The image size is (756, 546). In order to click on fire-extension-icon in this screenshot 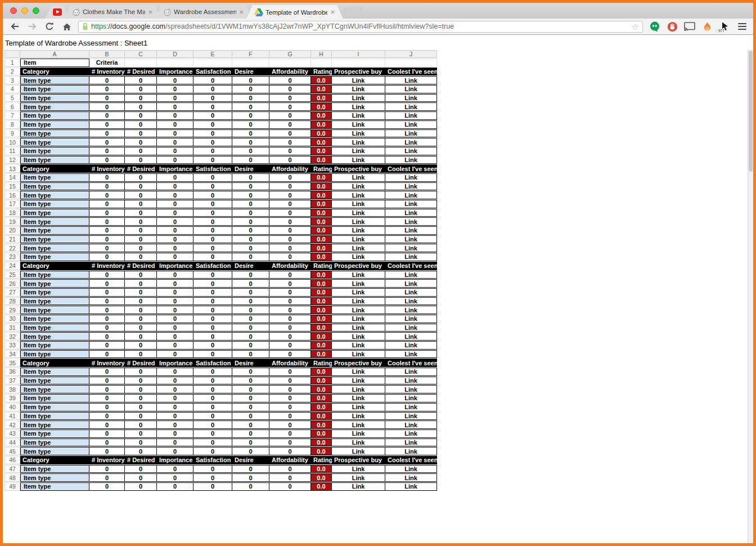, I will do `click(707, 26)`.